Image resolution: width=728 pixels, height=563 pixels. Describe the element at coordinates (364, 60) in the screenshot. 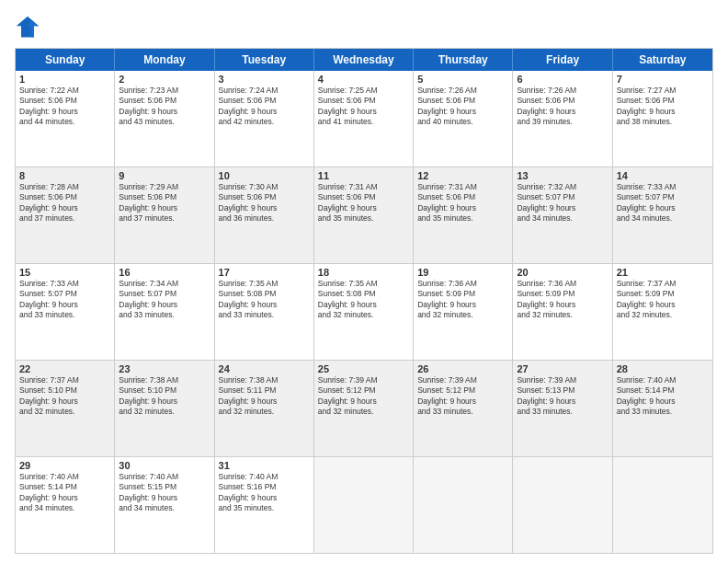

I see `calendar-header: SundayMondayTuesdayWednesdayThursdayFrid…` at that location.